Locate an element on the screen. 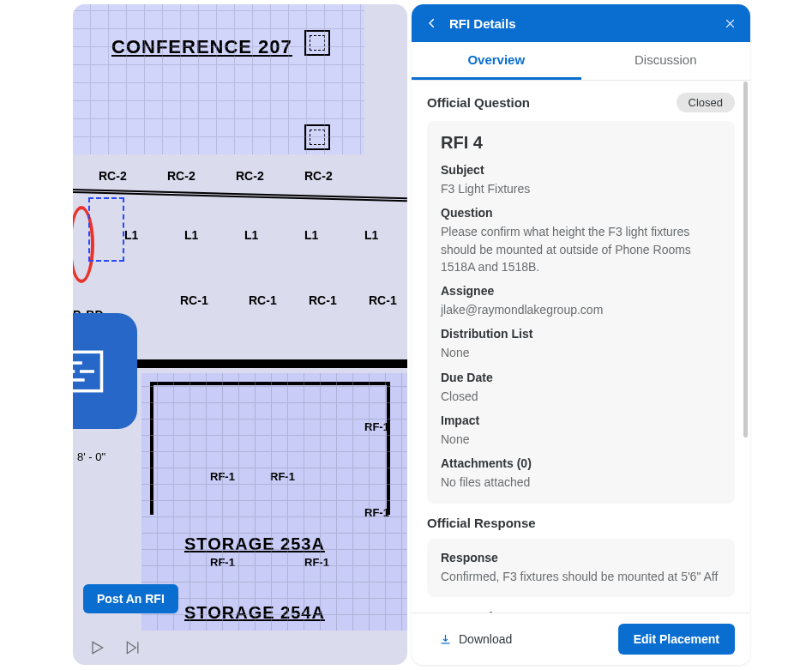 The image size is (812, 670). panel-title: RFI Details is located at coordinates (585, 24).